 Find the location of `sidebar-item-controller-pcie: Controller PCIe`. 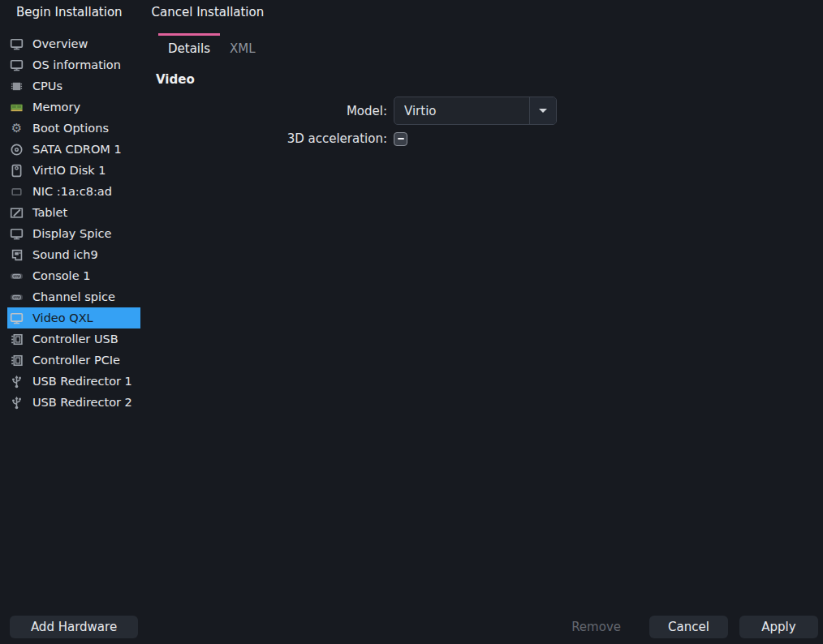

sidebar-item-controller-pcie: Controller PCIe is located at coordinates (74, 360).